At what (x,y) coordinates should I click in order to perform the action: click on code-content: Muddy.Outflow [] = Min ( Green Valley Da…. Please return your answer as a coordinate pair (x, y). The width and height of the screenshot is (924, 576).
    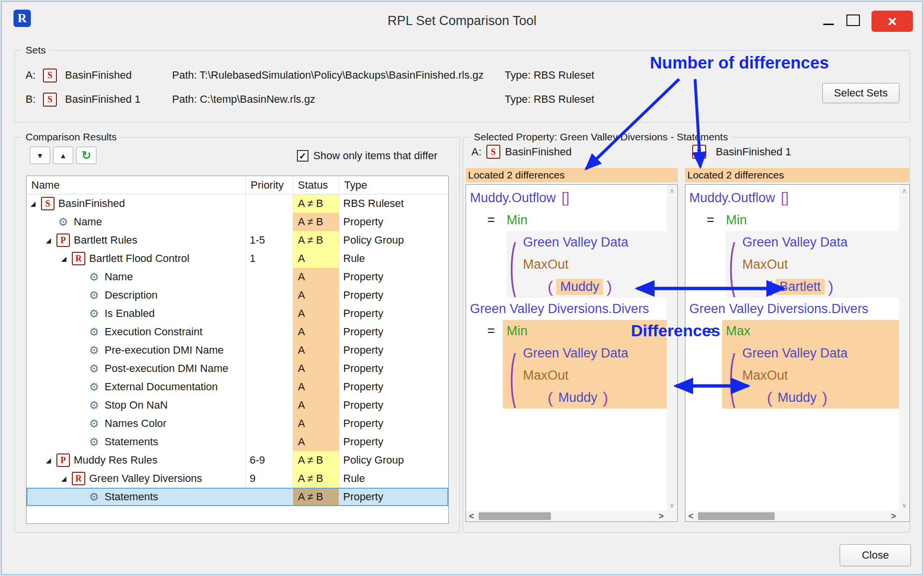
    Looking at the image, I should click on (798, 297).